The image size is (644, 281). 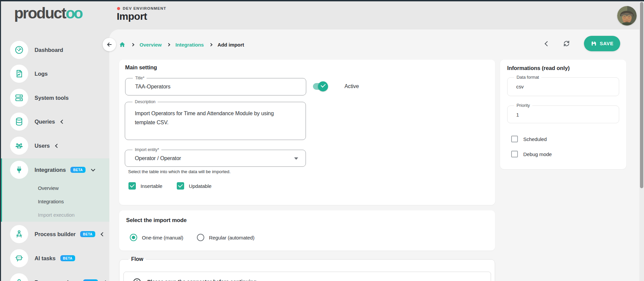 What do you see at coordinates (602, 44) in the screenshot?
I see `save-button: SAVE` at bounding box center [602, 44].